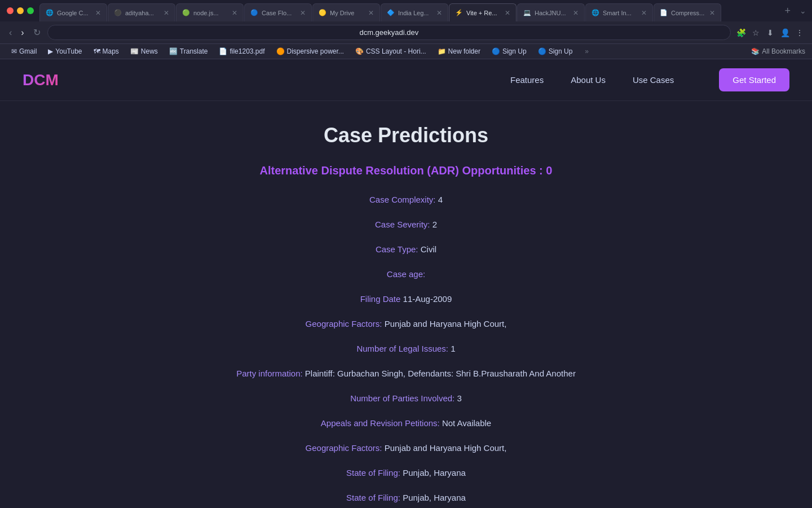 The height and width of the screenshot is (508, 812). What do you see at coordinates (459, 13) in the screenshot?
I see `tab-favicon: ⚡` at bounding box center [459, 13].